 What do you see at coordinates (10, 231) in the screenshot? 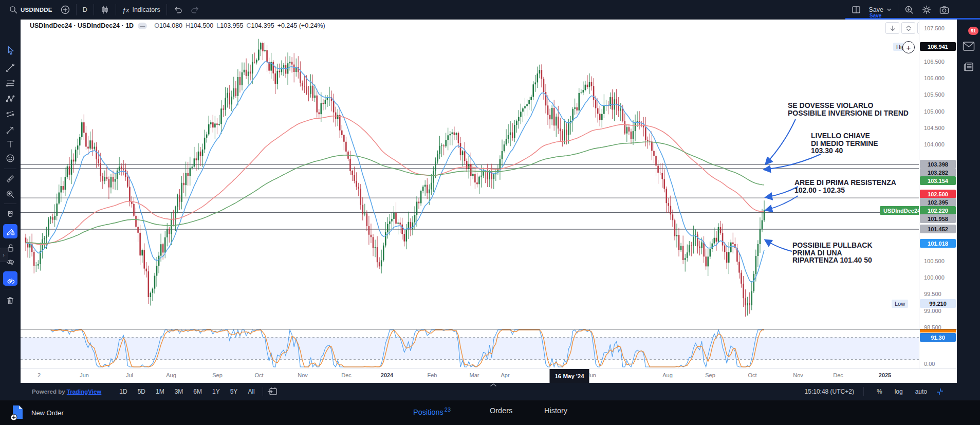
I see `tool-drawing-mode` at bounding box center [10, 231].